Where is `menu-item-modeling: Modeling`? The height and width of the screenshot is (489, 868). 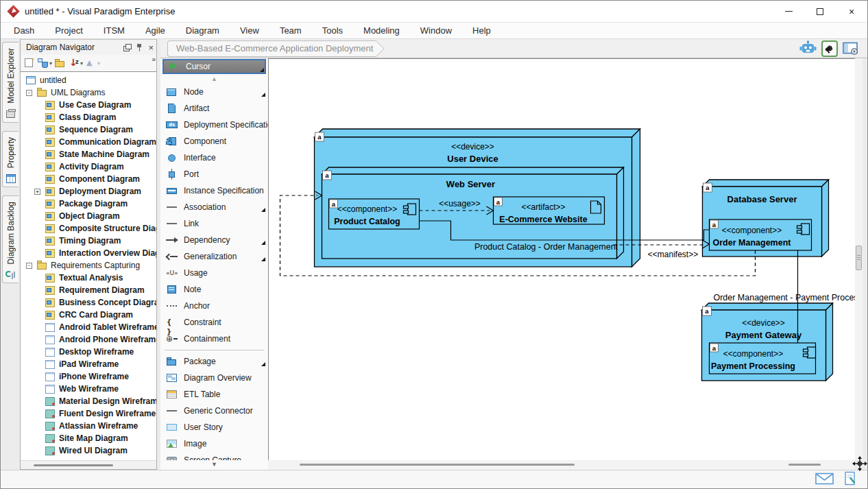 menu-item-modeling: Modeling is located at coordinates (381, 31).